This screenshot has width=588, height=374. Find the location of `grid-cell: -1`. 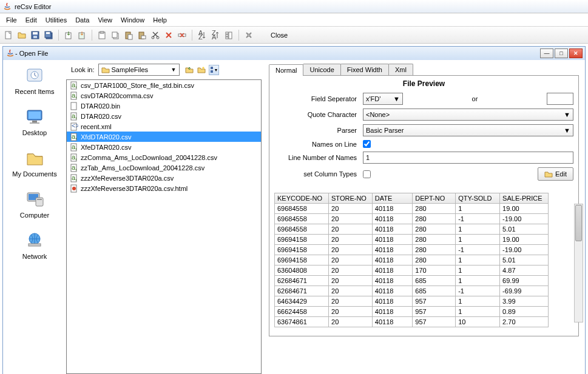

grid-cell: -1 is located at coordinates (478, 219).